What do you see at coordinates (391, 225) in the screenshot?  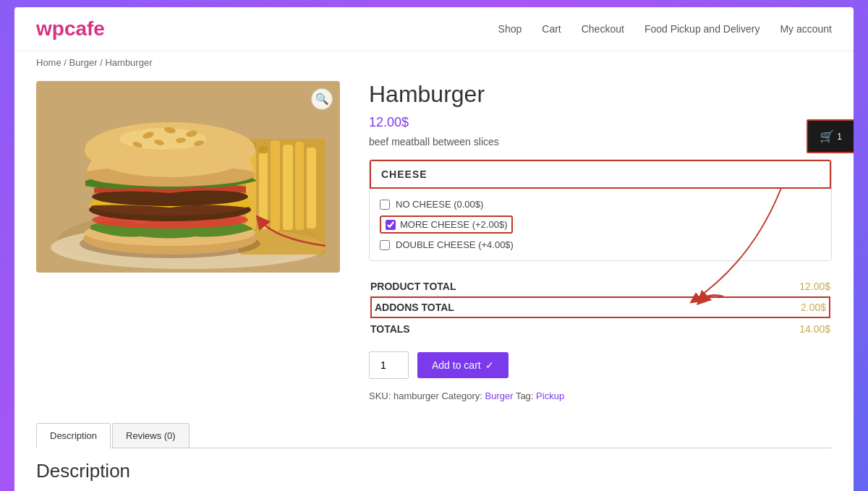 I see `checkbox-more-cheese` at bounding box center [391, 225].